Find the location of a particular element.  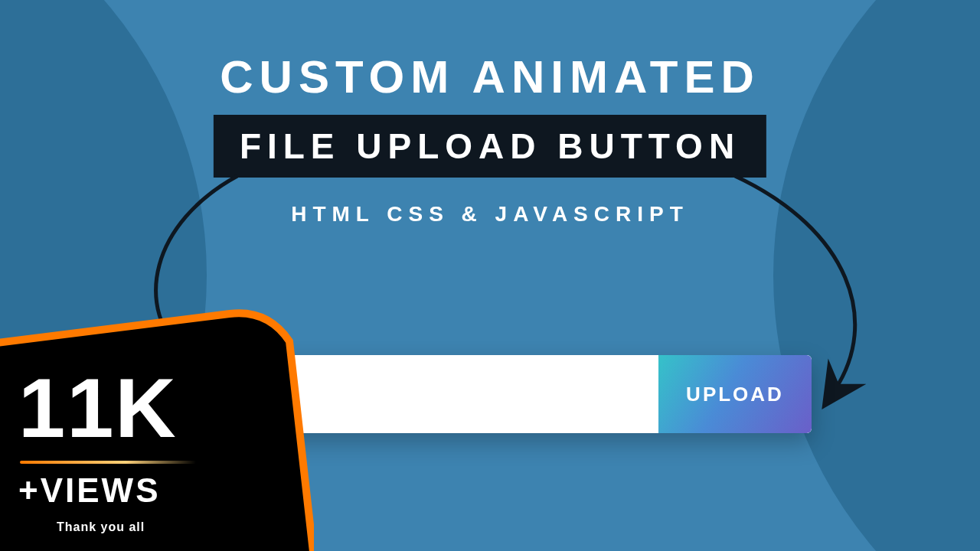

thanks-text: Thank you all is located at coordinates (126, 527).